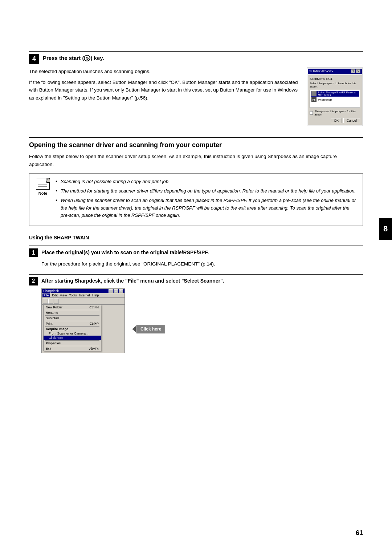  Describe the element at coordinates (56, 301) in the screenshot. I see `toolbar-btn3` at that location.